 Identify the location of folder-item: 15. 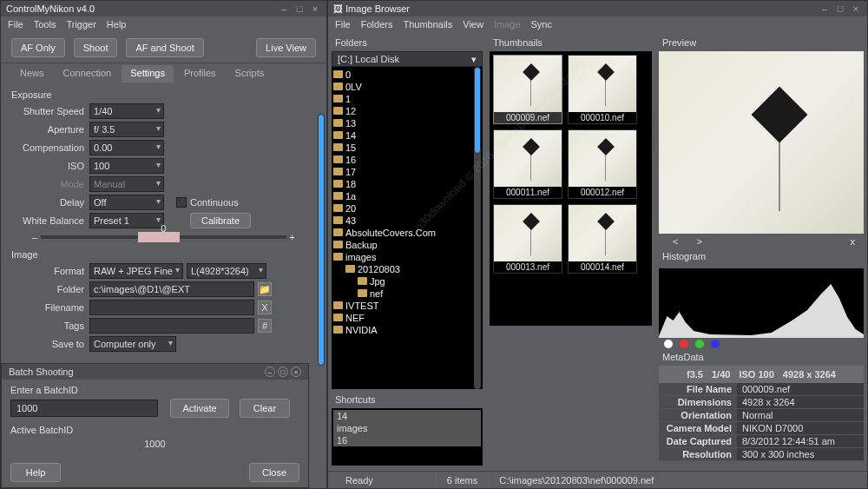
(407, 148).